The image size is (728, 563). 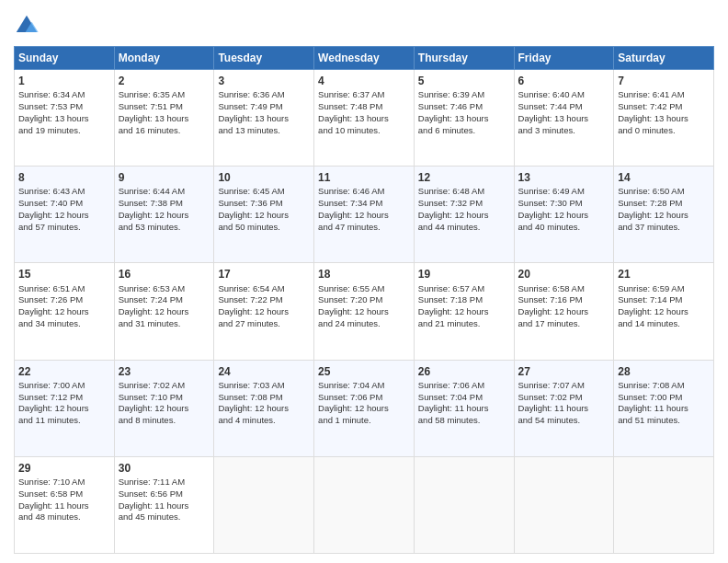 I want to click on day-info-line: Sunset: 7:34 PM, so click(x=364, y=204).